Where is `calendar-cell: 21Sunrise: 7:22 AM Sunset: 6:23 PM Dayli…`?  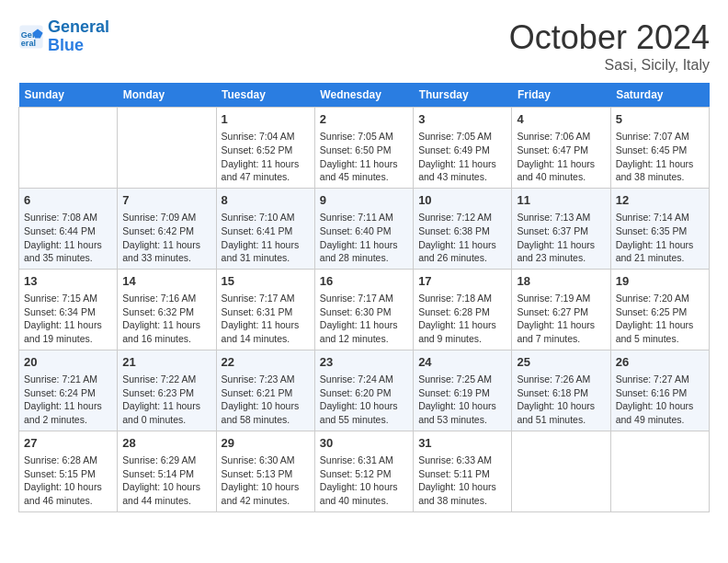 calendar-cell: 21Sunrise: 7:22 AM Sunset: 6:23 PM Dayli… is located at coordinates (167, 390).